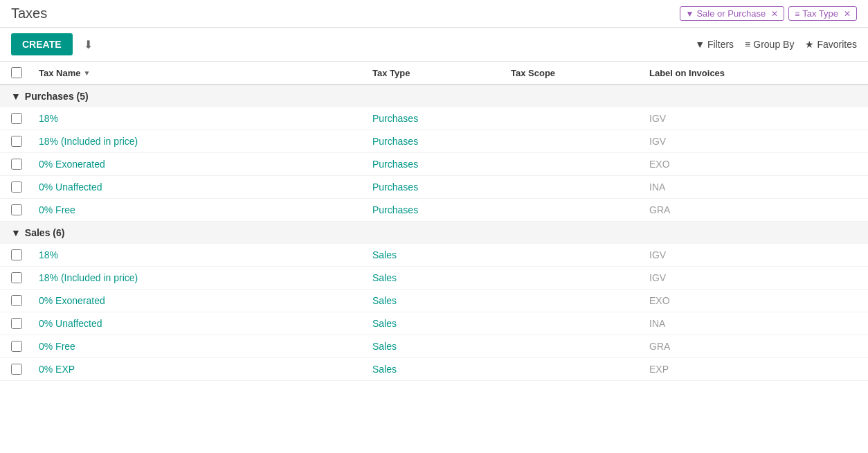 The image size is (868, 453). I want to click on filter-tag-sale-purchase: ▼ Sale or Purchase ✕, so click(732, 14).